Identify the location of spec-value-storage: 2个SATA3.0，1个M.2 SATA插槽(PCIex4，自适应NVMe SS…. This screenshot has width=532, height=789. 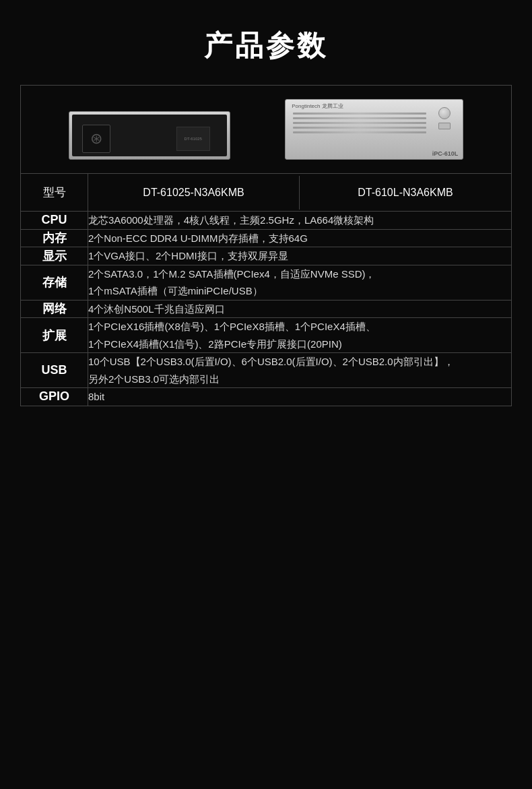
(300, 282).